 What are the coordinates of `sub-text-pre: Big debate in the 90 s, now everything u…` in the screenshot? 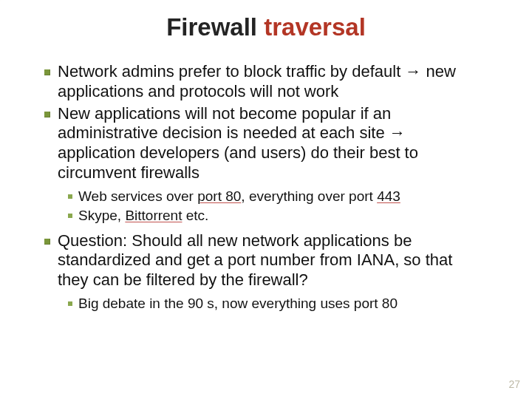 It's located at (238, 303).